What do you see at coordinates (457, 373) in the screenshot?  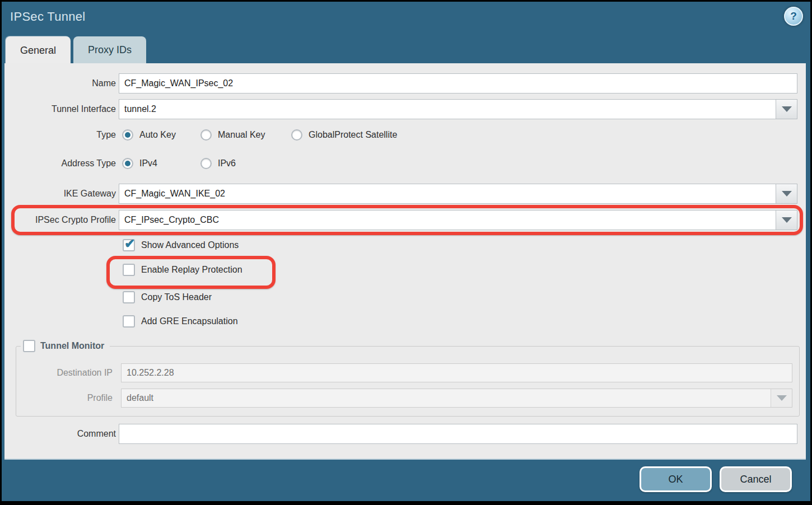 I see `destination-ip-value: 10.252.2.28` at bounding box center [457, 373].